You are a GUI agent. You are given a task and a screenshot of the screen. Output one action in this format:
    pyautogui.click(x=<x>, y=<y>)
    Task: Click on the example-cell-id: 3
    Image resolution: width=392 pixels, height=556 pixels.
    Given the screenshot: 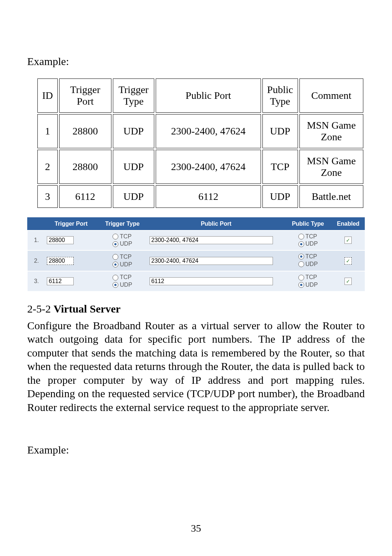 What is the action you would take?
    pyautogui.click(x=48, y=197)
    